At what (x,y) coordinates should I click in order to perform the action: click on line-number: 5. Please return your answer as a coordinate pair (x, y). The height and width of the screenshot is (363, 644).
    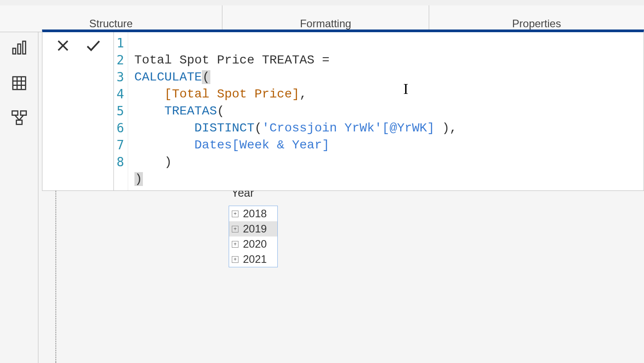
    Looking at the image, I should click on (121, 111).